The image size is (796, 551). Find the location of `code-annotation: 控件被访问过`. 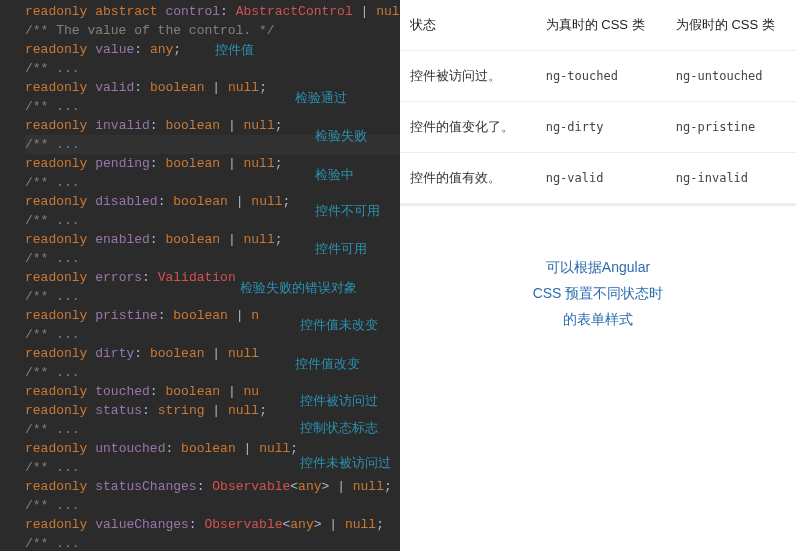

code-annotation: 控件被访问过 is located at coordinates (339, 400).